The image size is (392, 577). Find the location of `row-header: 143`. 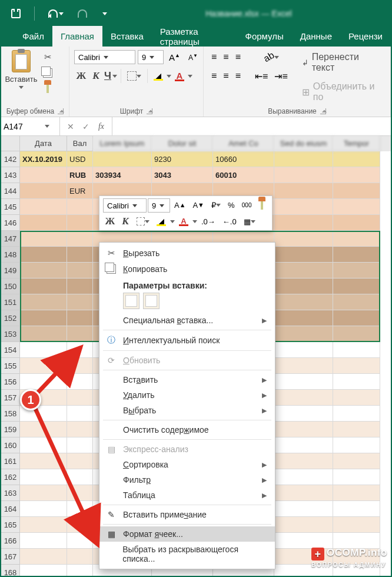

row-header: 143 is located at coordinates (11, 175).